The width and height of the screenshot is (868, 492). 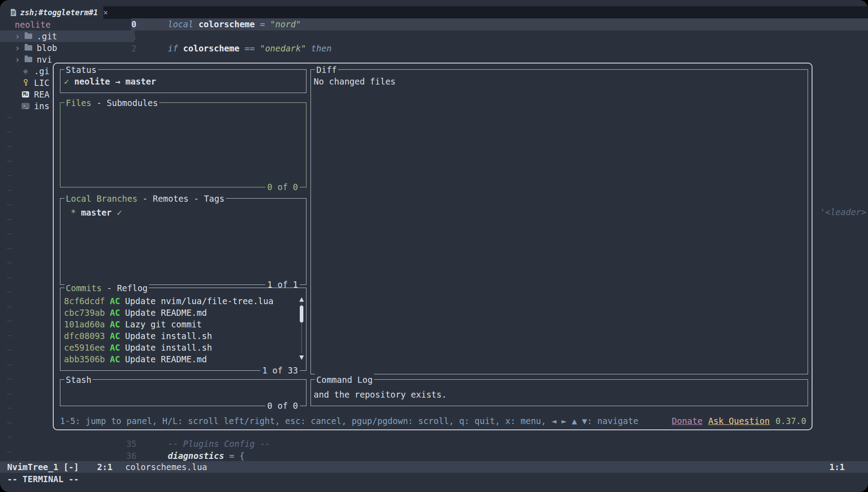 What do you see at coordinates (67, 36) in the screenshot?
I see `tree-item-git: › .git` at bounding box center [67, 36].